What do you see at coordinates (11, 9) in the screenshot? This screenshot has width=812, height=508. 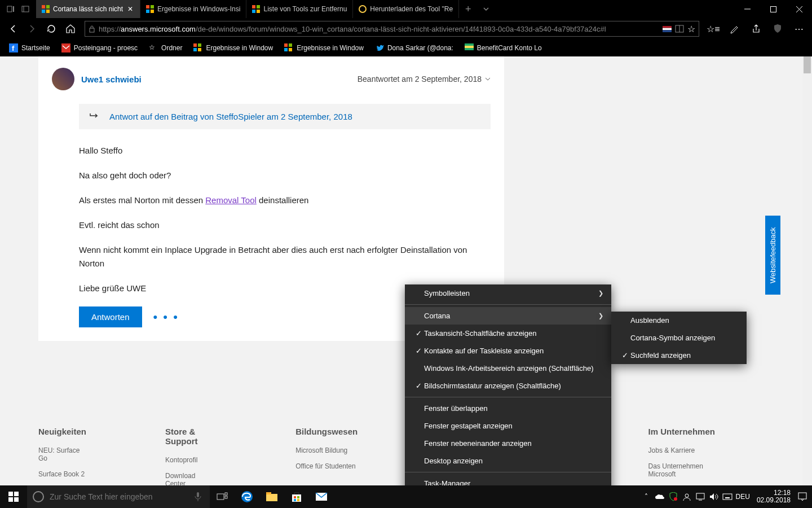 I see `tab-aside-icon` at bounding box center [11, 9].